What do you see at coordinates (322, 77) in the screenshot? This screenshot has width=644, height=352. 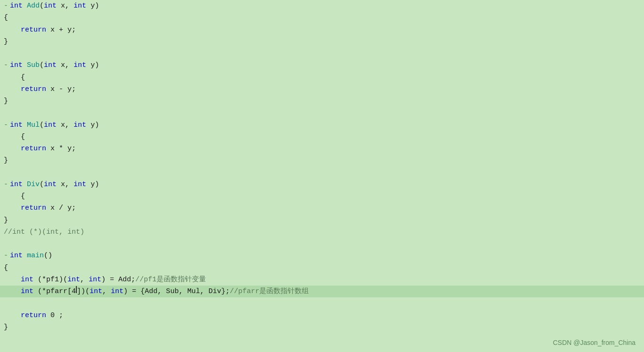 I see `code-line-7: {` at bounding box center [322, 77].